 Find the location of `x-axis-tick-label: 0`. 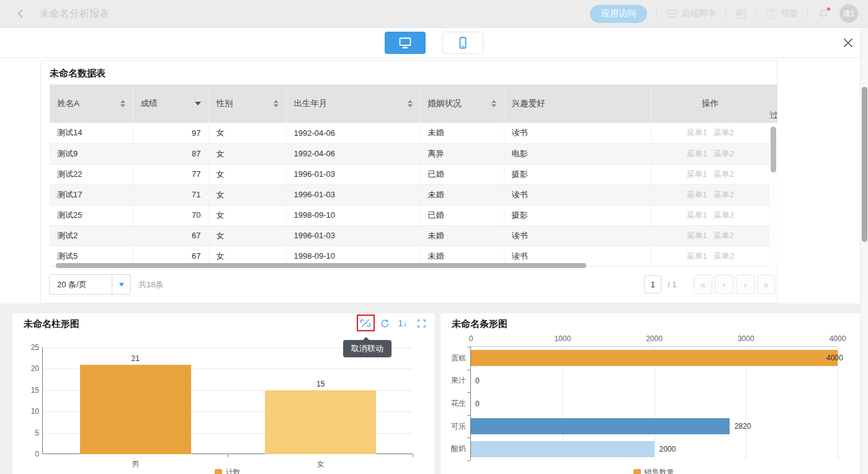

x-axis-tick-label: 0 is located at coordinates (472, 339).